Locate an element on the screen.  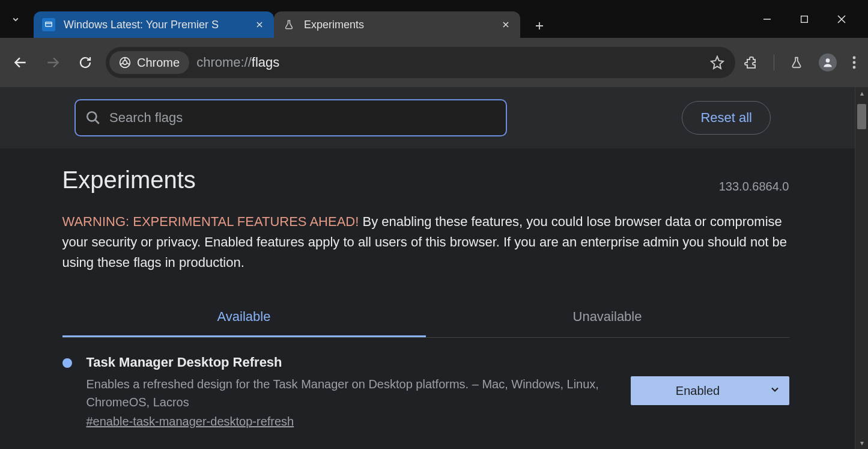
address-bar: Chrome chrome://flags is located at coordinates (420, 63).